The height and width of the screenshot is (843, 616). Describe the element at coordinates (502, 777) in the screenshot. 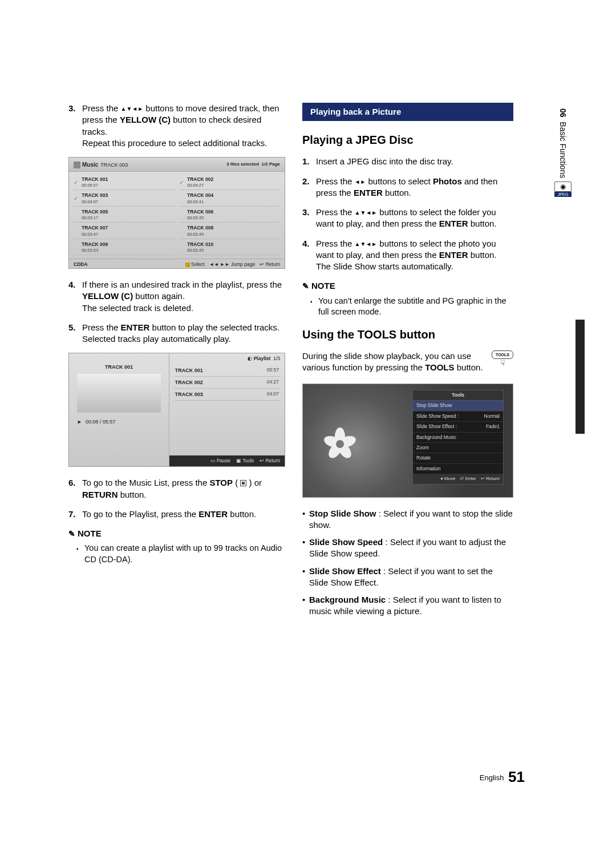

I see `page-footer: English 51` at that location.